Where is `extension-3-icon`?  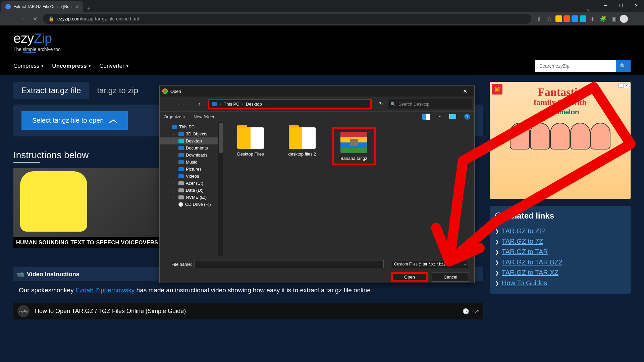 extension-3-icon is located at coordinates (575, 19).